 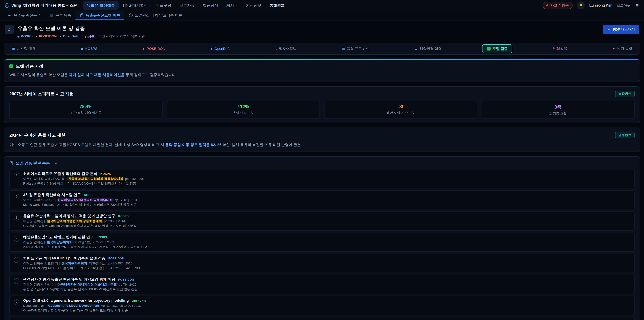 What do you see at coordinates (39, 75) in the screenshot?
I see `verification-text: WING 시스템의 유출유 확산 모델은` at bounding box center [39, 75].